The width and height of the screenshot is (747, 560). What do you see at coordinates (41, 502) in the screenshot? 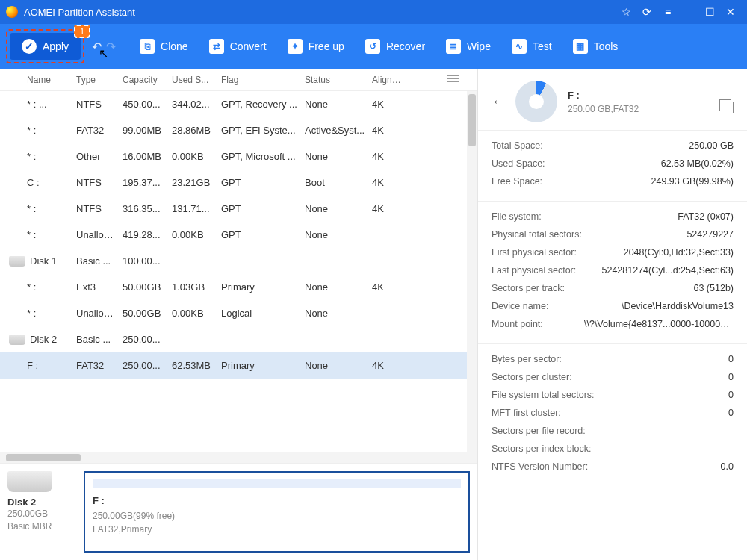
I see `disk-name: Disk 2` at bounding box center [41, 502].